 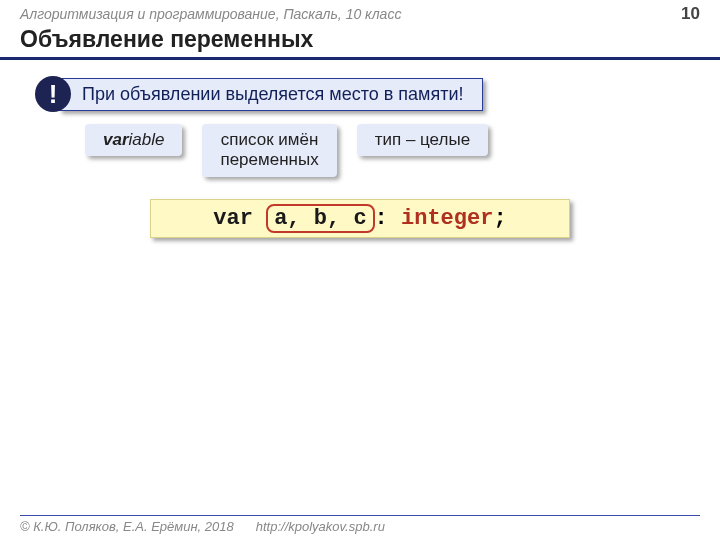 What do you see at coordinates (388, 150) in the screenshot?
I see `label-chips-row: variable список имён переменных тип – це…` at bounding box center [388, 150].